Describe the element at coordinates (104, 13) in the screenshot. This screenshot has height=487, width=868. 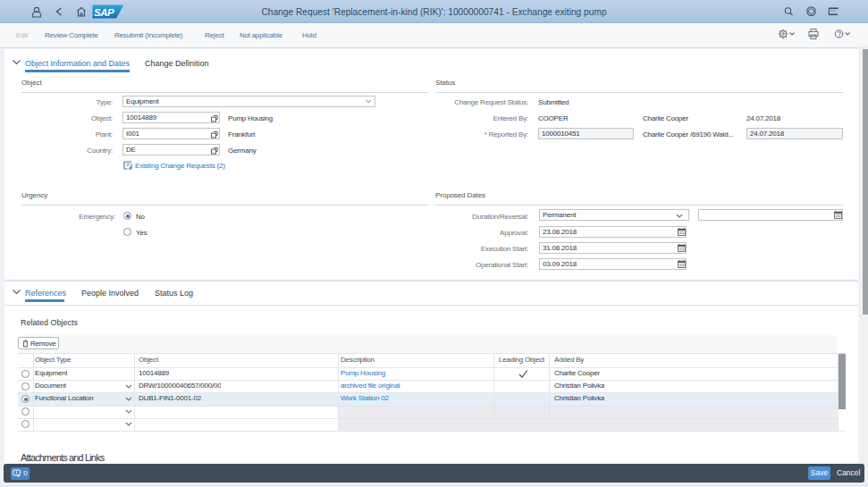
I see `svg-text: SAP` at that location.